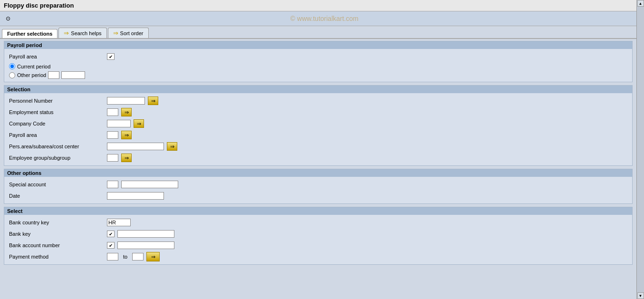 Image resolution: width=644 pixels, height=299 pixels. Describe the element at coordinates (153, 257) in the screenshot. I see `payment-method-arrow-btn: ⇒` at that location.